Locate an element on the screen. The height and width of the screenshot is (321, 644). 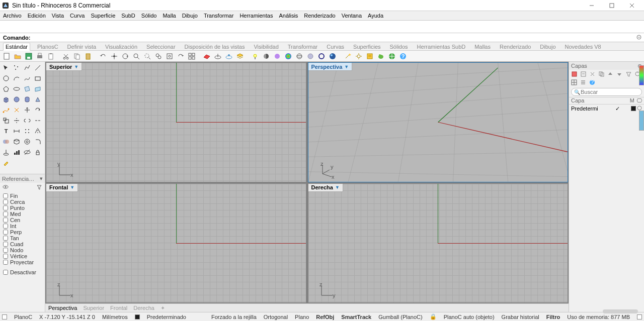
named-cplane-icon is located at coordinates (229, 56).